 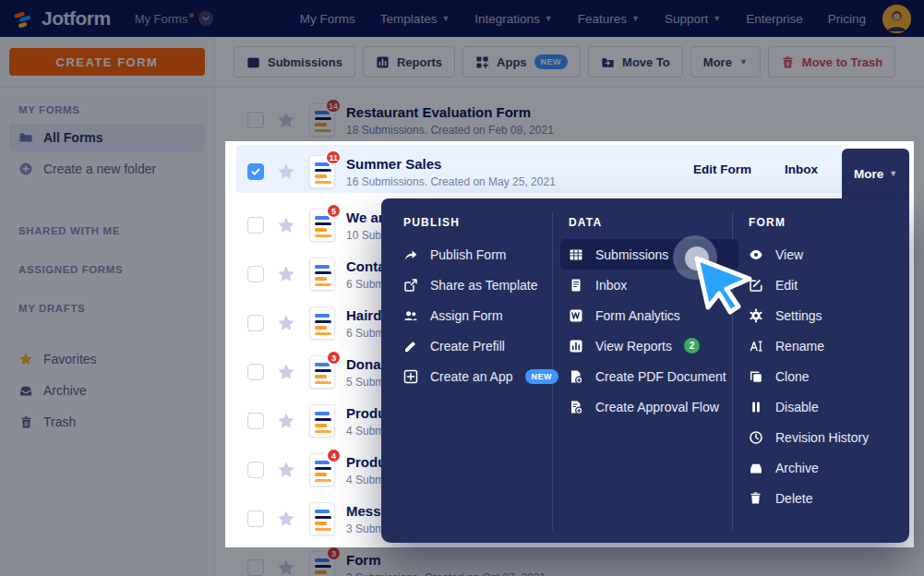 What do you see at coordinates (570, 172) in the screenshot?
I see `form-row: 11Summer Sales16 Submissions. Created on…` at bounding box center [570, 172].